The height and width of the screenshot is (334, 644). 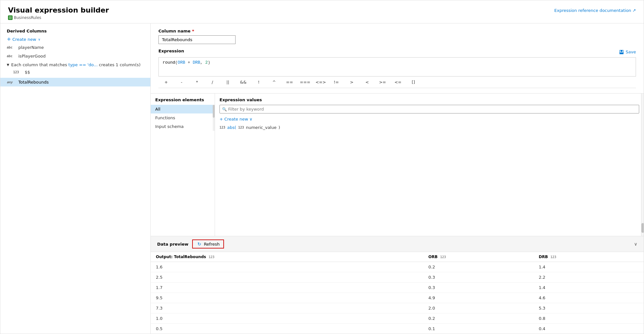 What do you see at coordinates (120, 65) in the screenshot?
I see `group-suffix: creates 1 column(s)` at bounding box center [120, 65].